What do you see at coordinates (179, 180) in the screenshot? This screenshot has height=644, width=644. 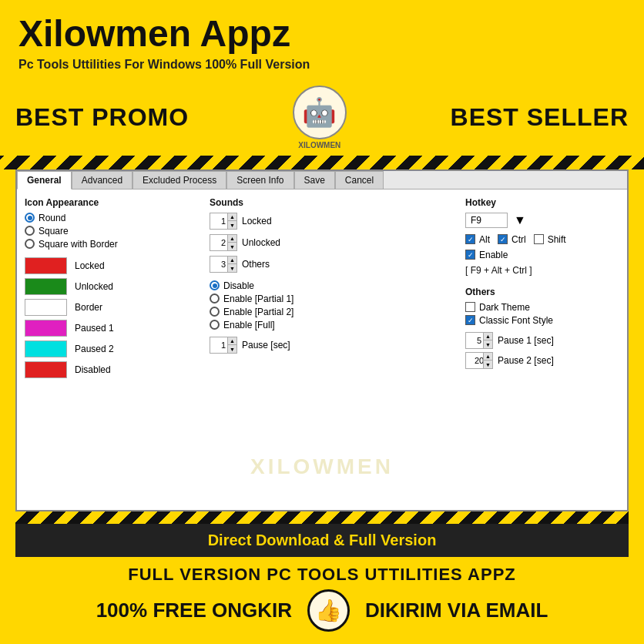 I see `tab-excluded-process: Excluded Process` at bounding box center [179, 180].